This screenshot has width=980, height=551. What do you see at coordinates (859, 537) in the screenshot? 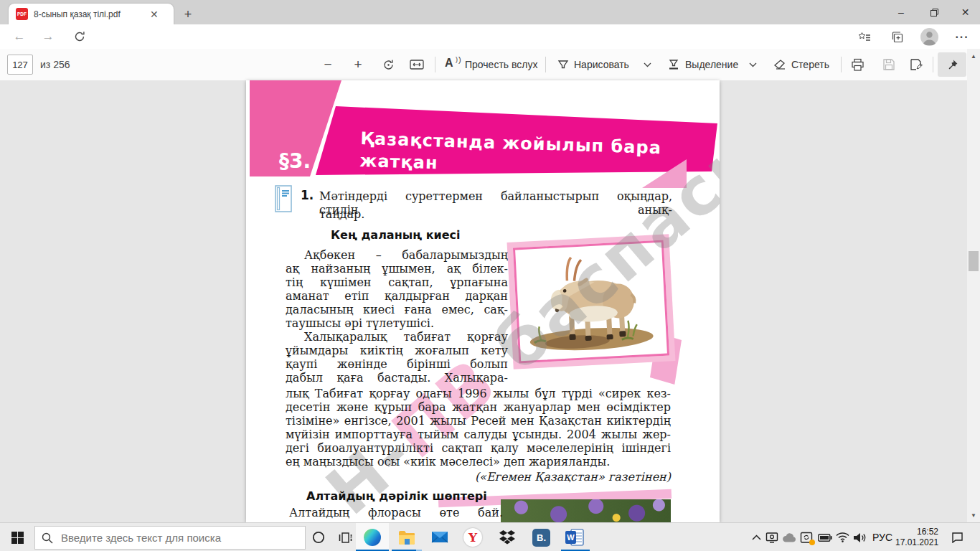
I see `tray-volume-icon` at bounding box center [859, 537].